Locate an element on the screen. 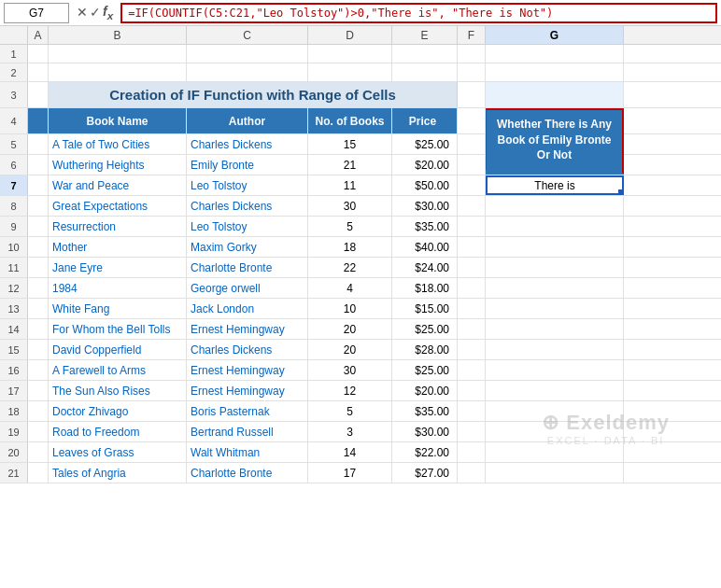 Image resolution: width=721 pixels, height=588 pixels. cell-F4 is located at coordinates (472, 121).